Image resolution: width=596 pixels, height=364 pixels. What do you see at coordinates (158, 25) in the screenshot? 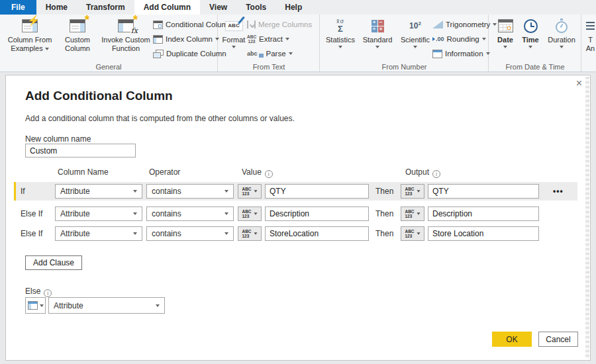
I see `conditional-column-icon` at bounding box center [158, 25].